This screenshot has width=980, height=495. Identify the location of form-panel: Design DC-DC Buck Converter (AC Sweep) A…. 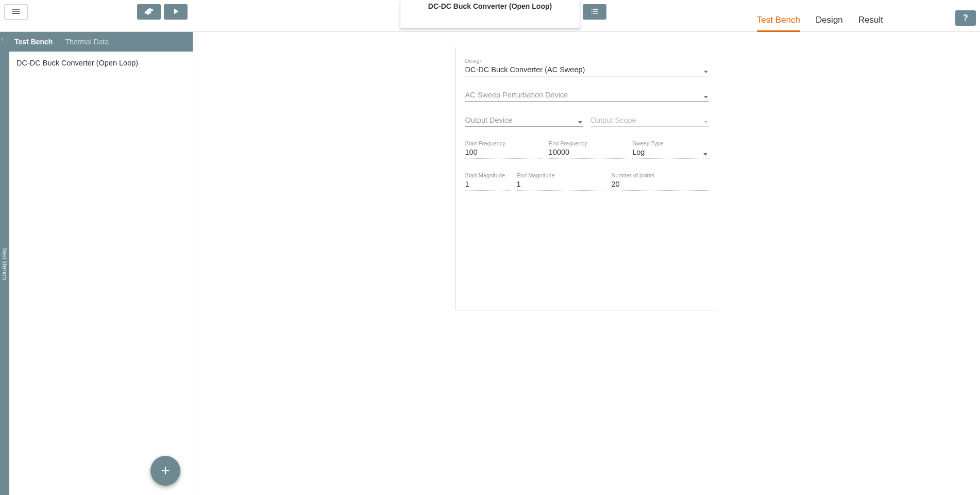
(587, 179).